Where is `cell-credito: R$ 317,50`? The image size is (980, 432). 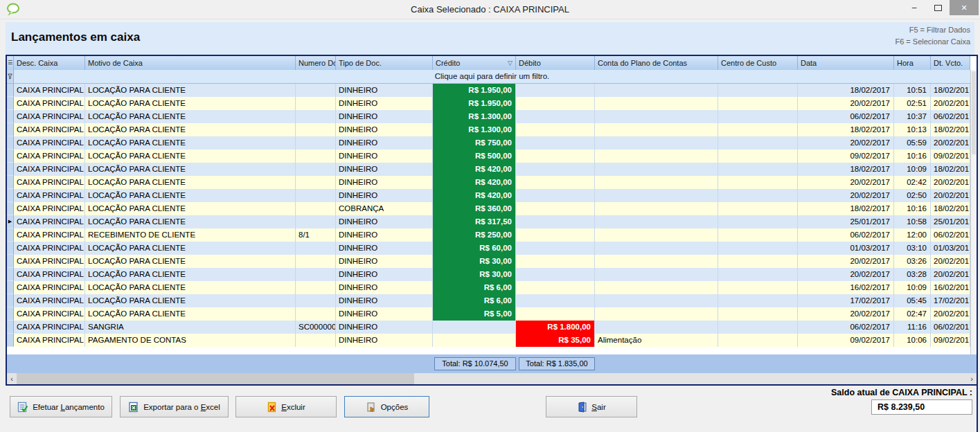 cell-credito: R$ 317,50 is located at coordinates (474, 222).